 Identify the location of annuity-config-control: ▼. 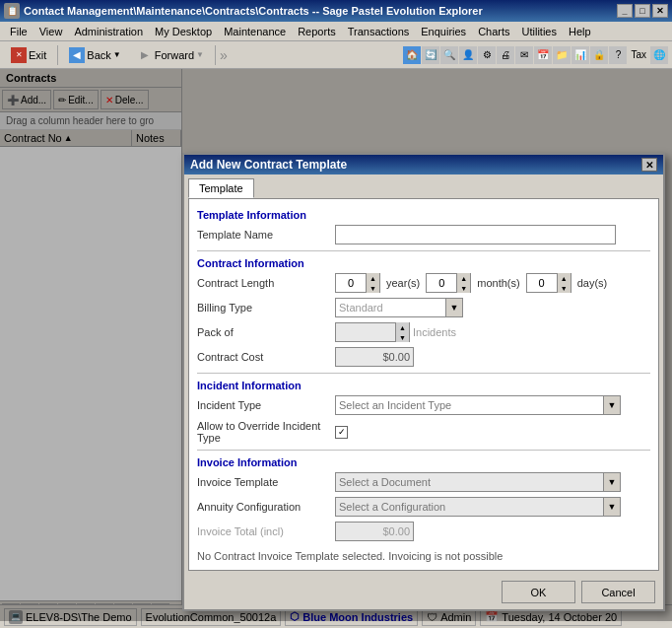
(493, 507).